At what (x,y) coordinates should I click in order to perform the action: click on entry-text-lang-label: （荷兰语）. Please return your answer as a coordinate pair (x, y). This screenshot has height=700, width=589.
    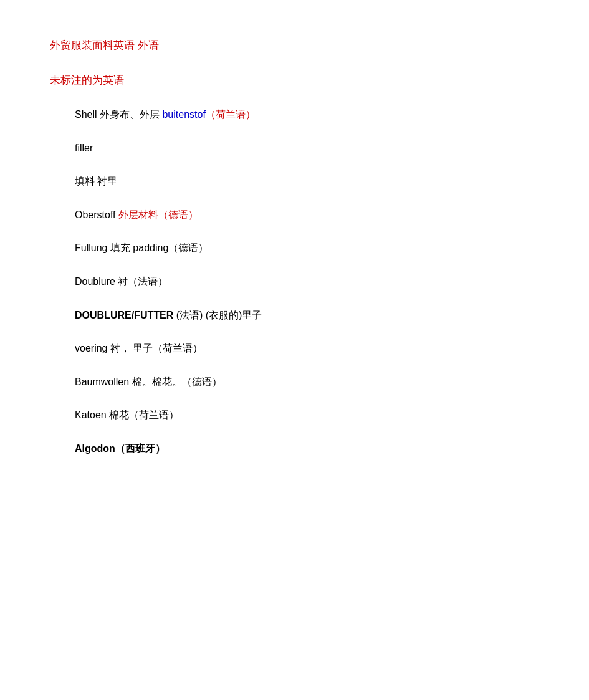
    Looking at the image, I should click on (231, 115).